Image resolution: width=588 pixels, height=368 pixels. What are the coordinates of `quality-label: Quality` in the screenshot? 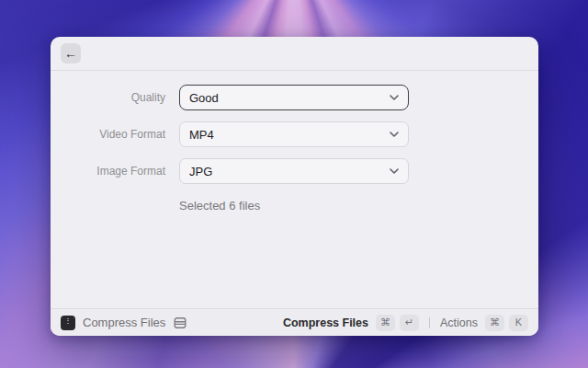 It's located at (115, 98).